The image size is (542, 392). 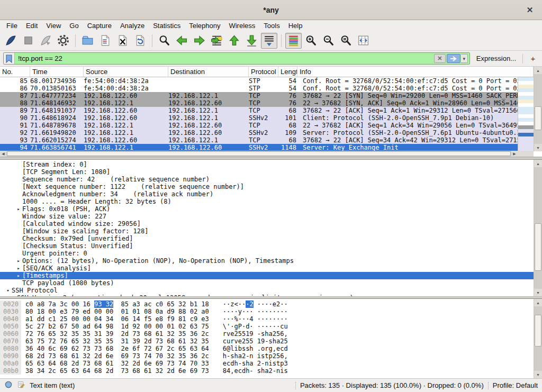 What do you see at coordinates (74, 25) in the screenshot?
I see `menu-item-go: Go` at bounding box center [74, 25].